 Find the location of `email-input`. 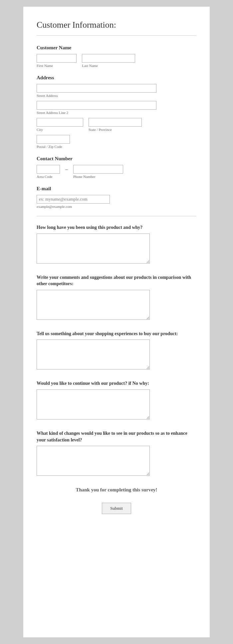

email-input is located at coordinates (73, 199).